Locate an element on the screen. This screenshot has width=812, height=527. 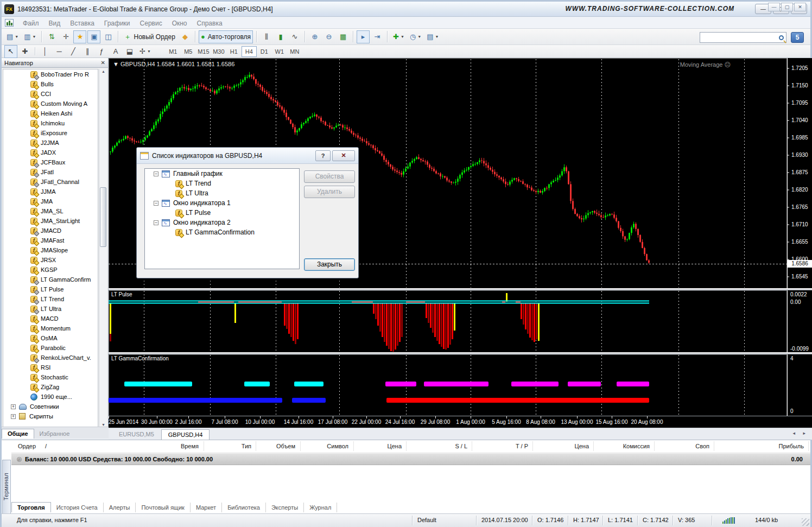
indicator-tree: −Главный графикfLT TrendfLT Ultra−Окно и… is located at coordinates (222, 219).